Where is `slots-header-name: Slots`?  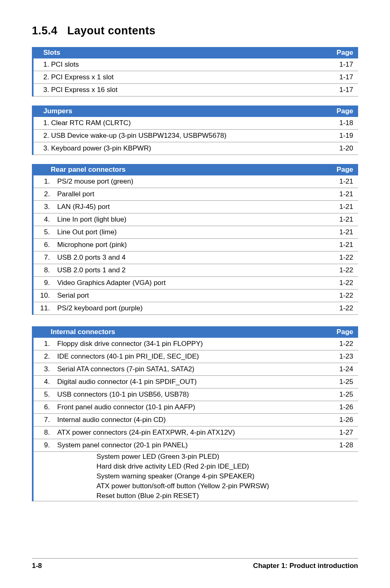
slots-header-name: Slots is located at coordinates (179, 53).